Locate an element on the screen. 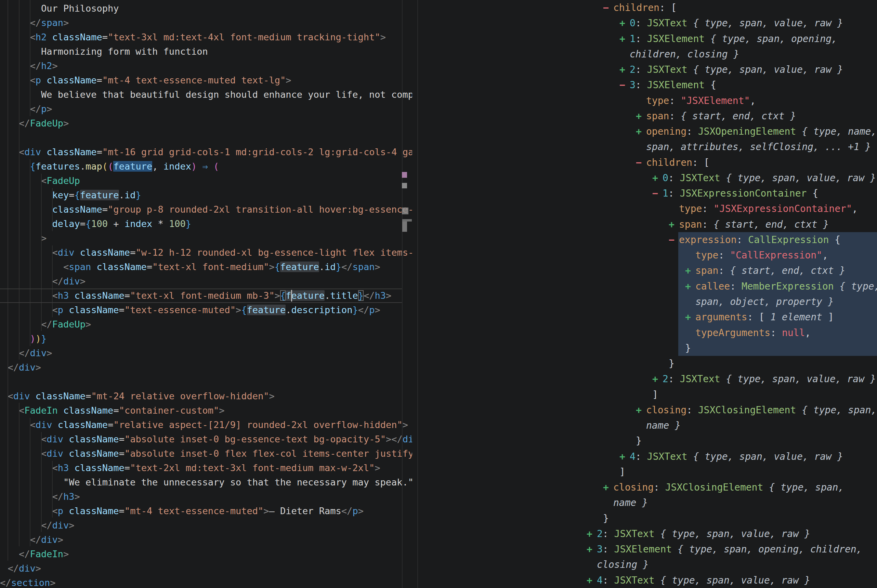 The image size is (877, 588). code-token: feature is located at coordinates (99, 195).